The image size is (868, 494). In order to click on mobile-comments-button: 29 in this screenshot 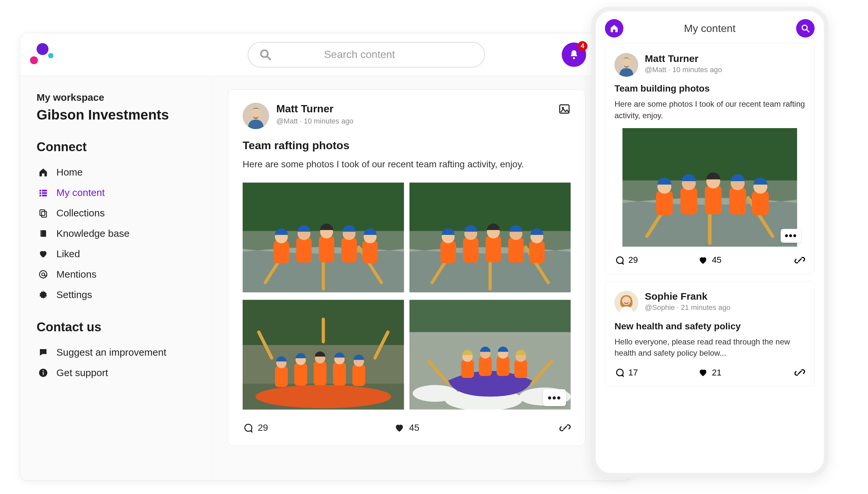, I will do `click(626, 260)`.